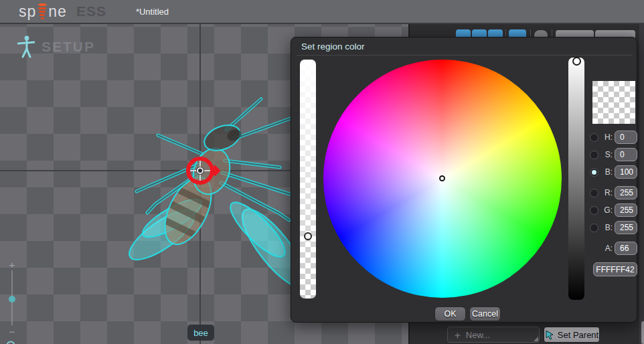  I want to click on hue-label: H:, so click(607, 137).